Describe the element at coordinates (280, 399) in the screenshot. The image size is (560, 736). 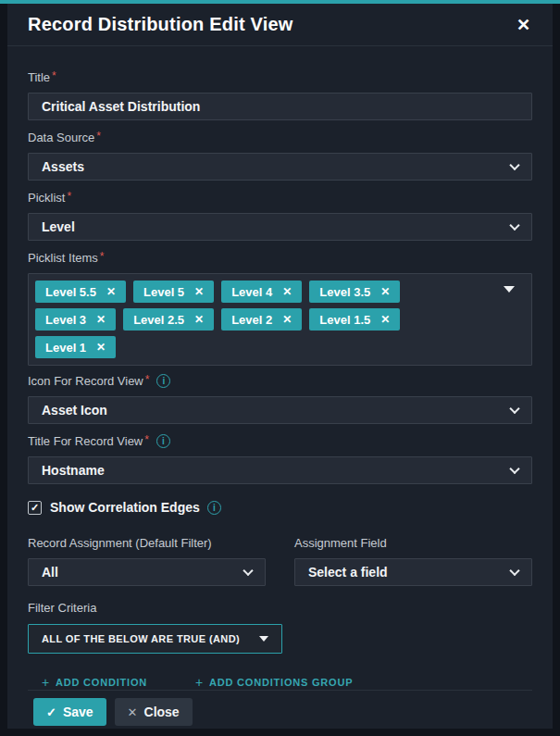
I see `icon-for-record-view-field-group: Icon For Record View* i Asset Icon` at that location.